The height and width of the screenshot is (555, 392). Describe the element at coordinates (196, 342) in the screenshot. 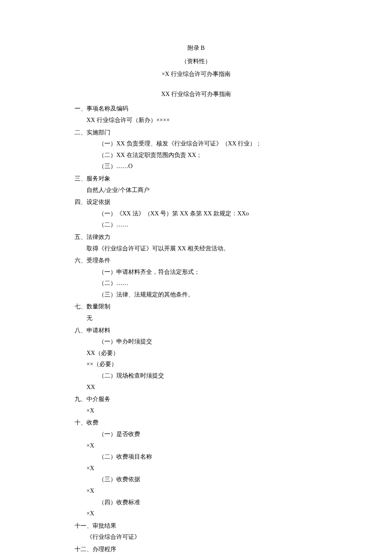

I see `section-8-item-1: （一）申办时须提交` at that location.